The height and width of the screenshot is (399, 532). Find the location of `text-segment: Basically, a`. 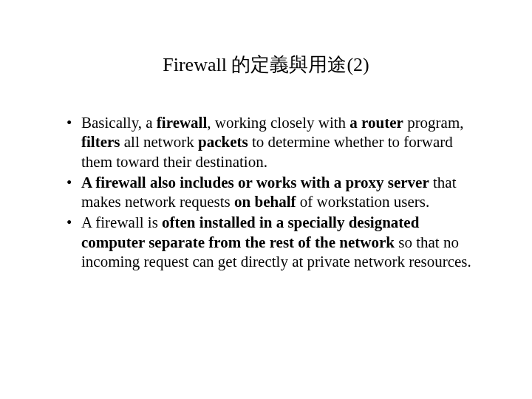

text-segment: Basically, a is located at coordinates (119, 123).